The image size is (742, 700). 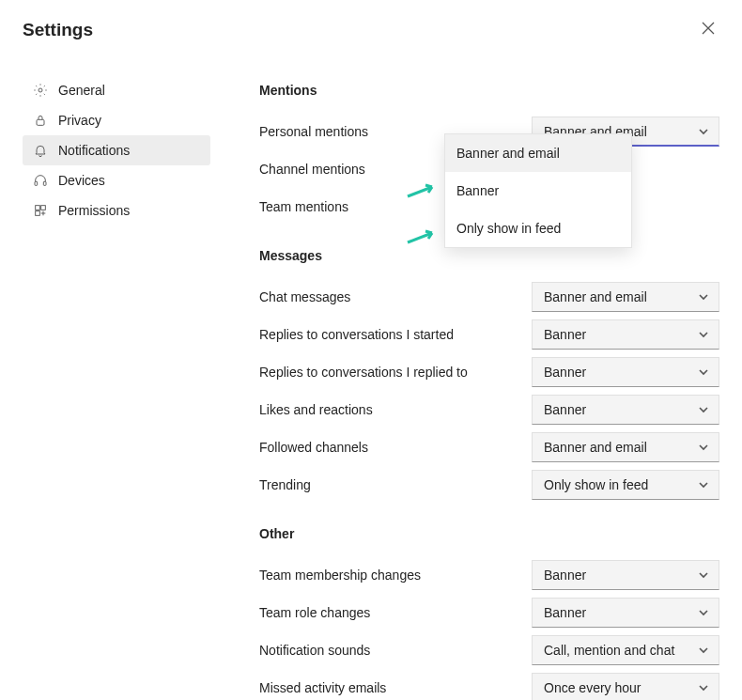 What do you see at coordinates (315, 613) in the screenshot?
I see `setting-label-team-role: Team role changes` at bounding box center [315, 613].